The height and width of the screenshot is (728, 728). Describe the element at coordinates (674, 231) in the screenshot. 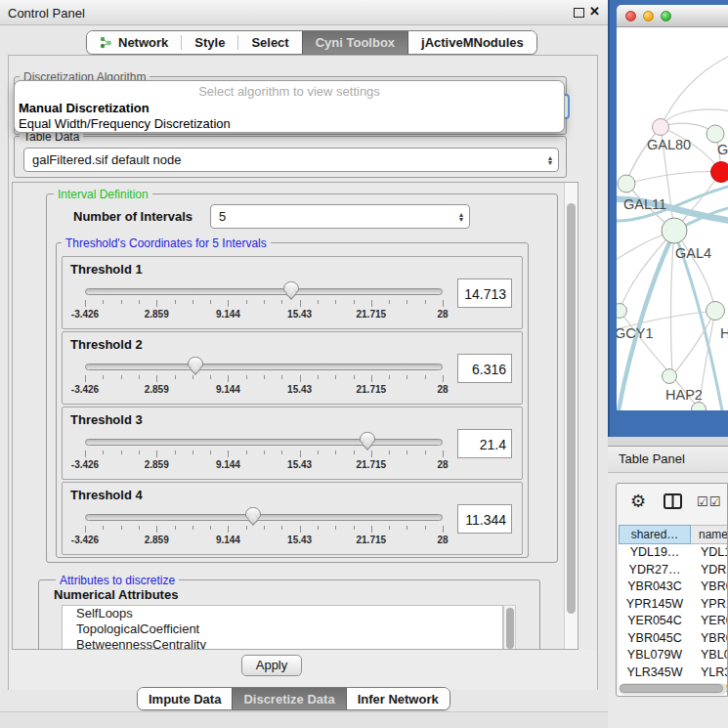

I see `node-gal4` at that location.